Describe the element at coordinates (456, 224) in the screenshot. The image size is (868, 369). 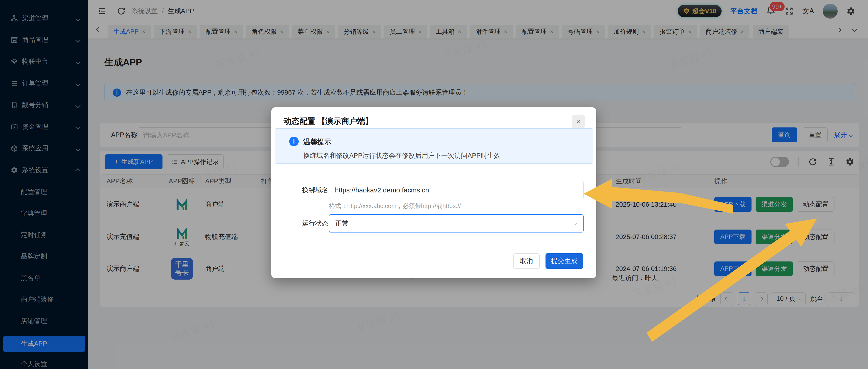
I see `run-status-select: 正常` at that location.